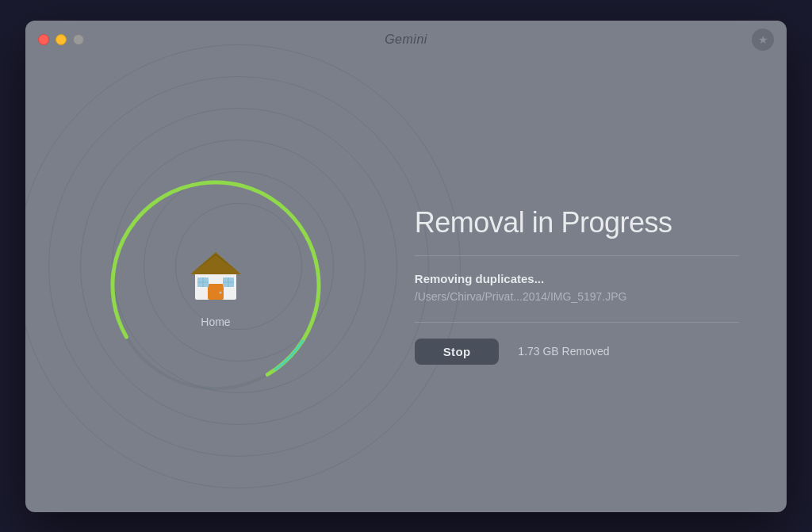 Image resolution: width=812 pixels, height=532 pixels. What do you see at coordinates (216, 285) in the screenshot?
I see `home-icon-container: Home` at bounding box center [216, 285].